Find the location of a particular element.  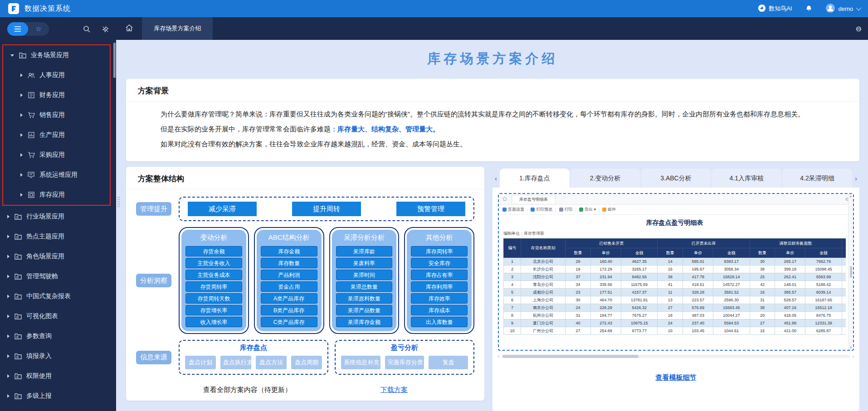

sidebar-item: 人事应用 is located at coordinates (56, 75).